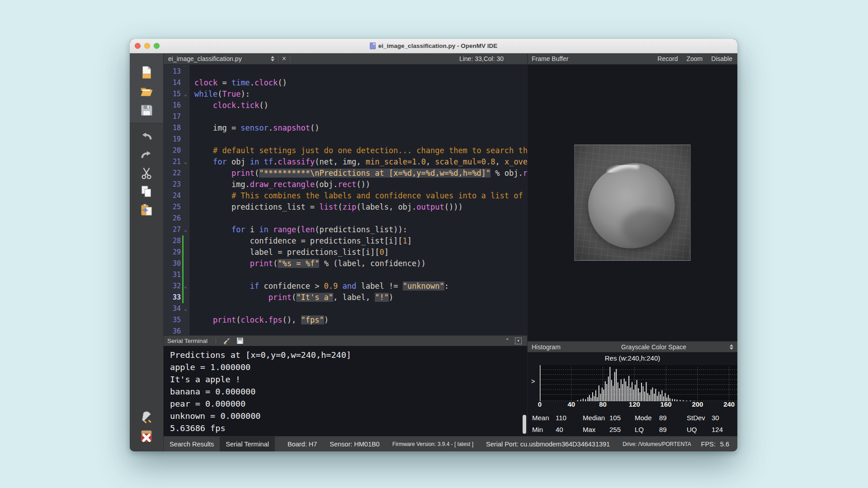  I want to click on code-line-24: 24 # This combines the labels and confid…, so click(345, 196).